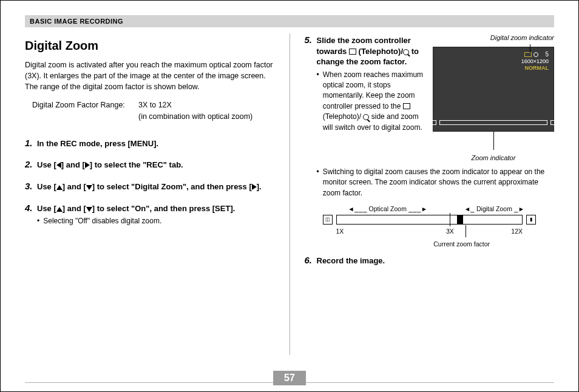 The image size is (579, 392). Describe the element at coordinates (372, 101) in the screenshot. I see `step-5-sub-1: When zoom reaches maximum optical zoom, …` at that location.